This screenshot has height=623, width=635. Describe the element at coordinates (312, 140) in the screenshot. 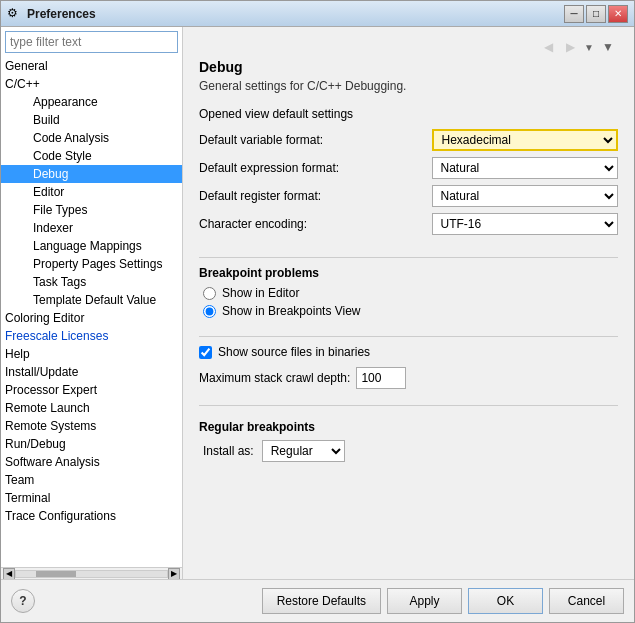

I see `var-format-label: Default variable format:` at that location.